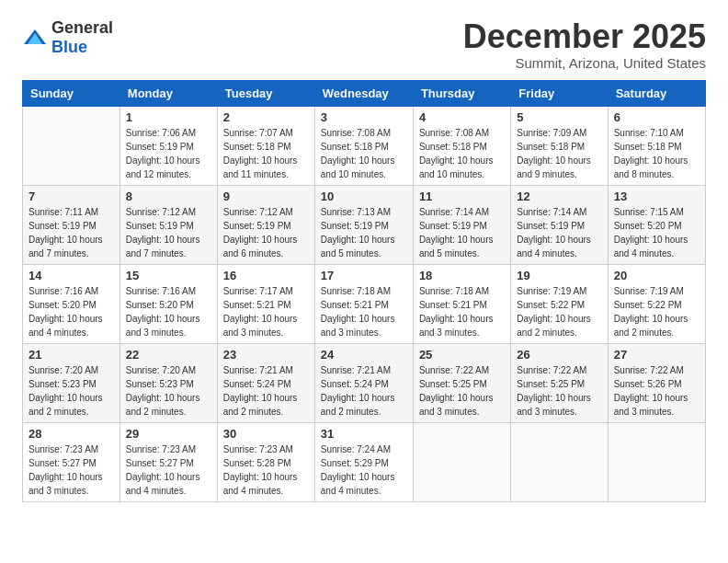 This screenshot has width=728, height=563. I want to click on calendar-cell: 30Sunrise: 7:23 AMSunset: 5:28 PMDayligh…, so click(266, 462).